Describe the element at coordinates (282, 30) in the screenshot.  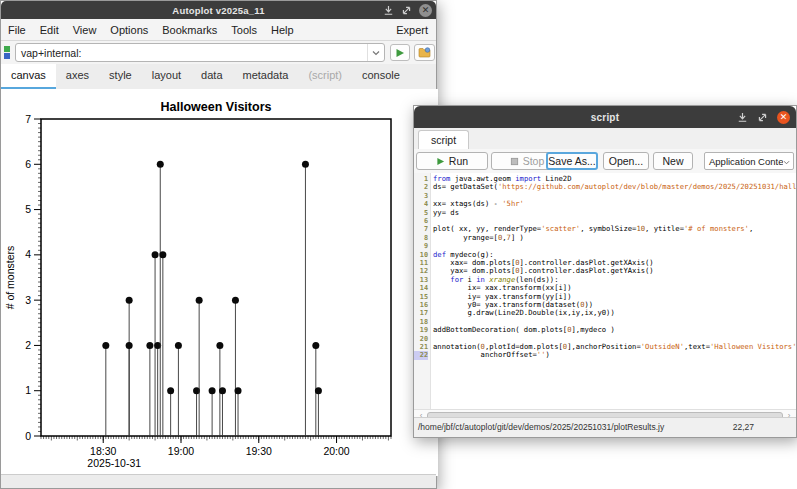
I see `menu-help: Help` at that location.